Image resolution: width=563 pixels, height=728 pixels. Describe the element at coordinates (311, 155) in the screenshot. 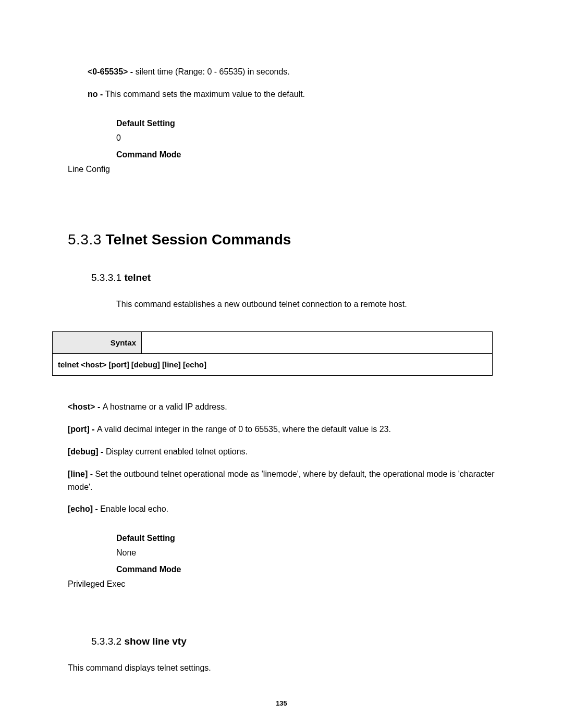

I see `command-mode-label: Command Mode` at that location.